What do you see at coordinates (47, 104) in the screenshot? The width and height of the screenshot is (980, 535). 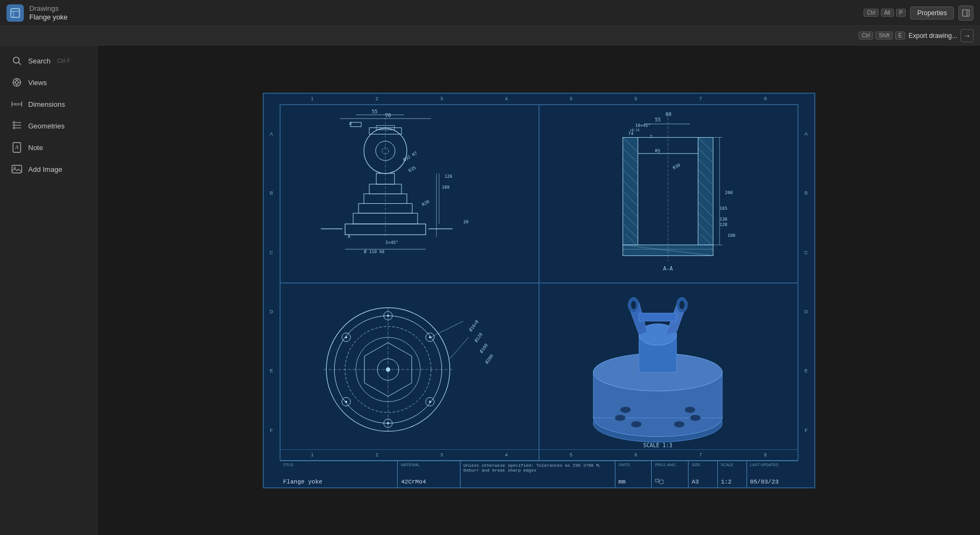 I see `sidebar-dimensions-label: Dimensions` at bounding box center [47, 104].